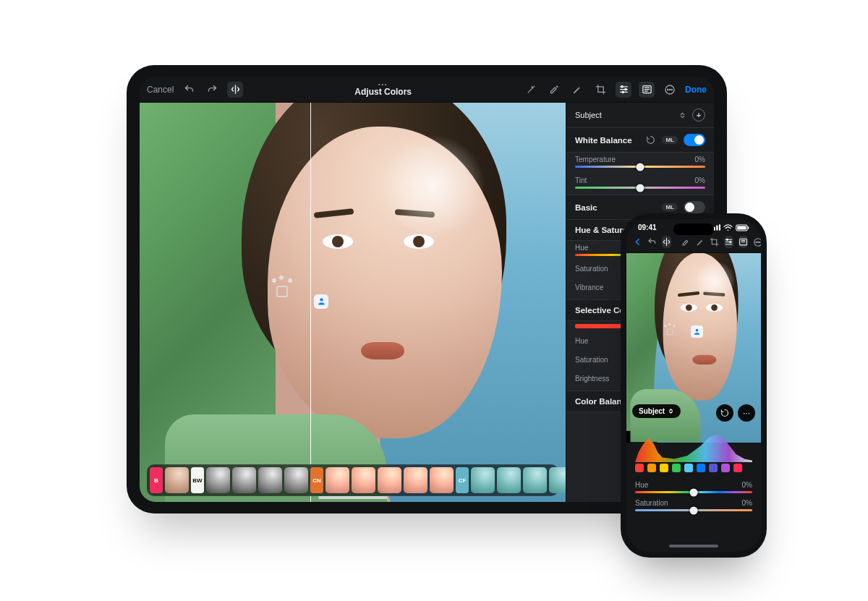  Describe the element at coordinates (640, 184) in the screenshot. I see `tint-slider: Tint0%` at that location.